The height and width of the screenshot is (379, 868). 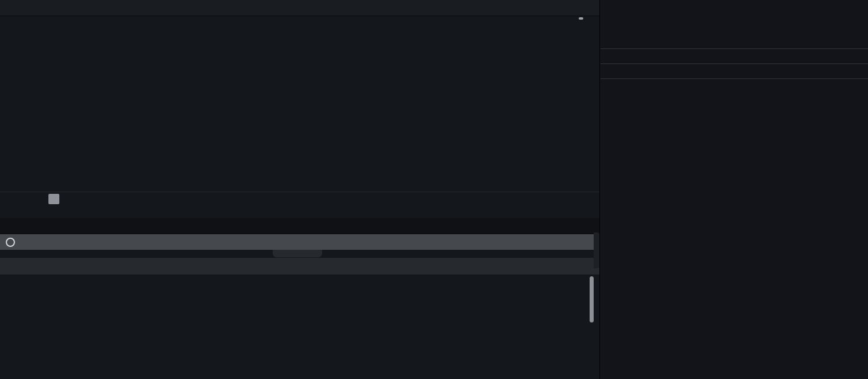 What do you see at coordinates (297, 254) in the screenshot?
I see `collapse-notch` at bounding box center [297, 254].